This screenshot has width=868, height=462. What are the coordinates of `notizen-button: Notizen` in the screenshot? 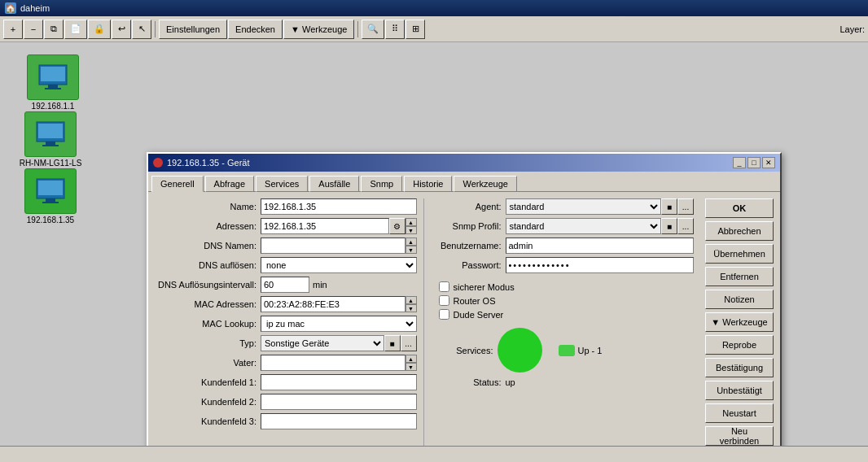 It's located at (739, 299).